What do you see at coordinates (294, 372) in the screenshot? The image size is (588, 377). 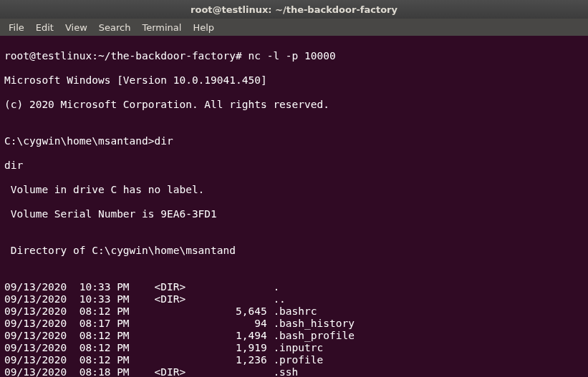 I see `dir-entry: 09/13/2020 08:18 PM <DIR> .ssh` at bounding box center [294, 372].